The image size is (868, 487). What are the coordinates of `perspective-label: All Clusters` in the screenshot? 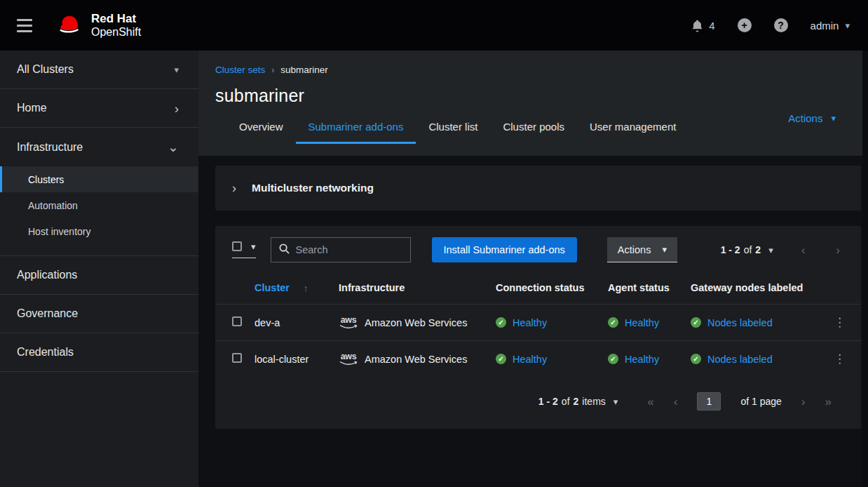 It's located at (45, 69).